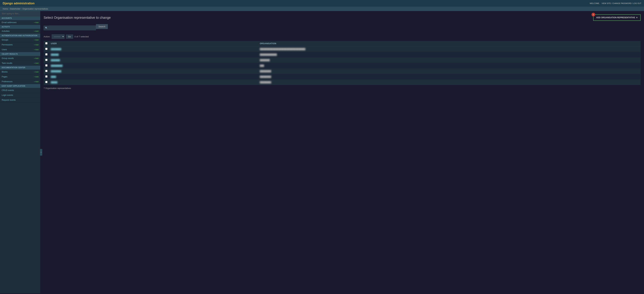 The image size is (644, 294). I want to click on table-row: █████████████, so click(342, 82).